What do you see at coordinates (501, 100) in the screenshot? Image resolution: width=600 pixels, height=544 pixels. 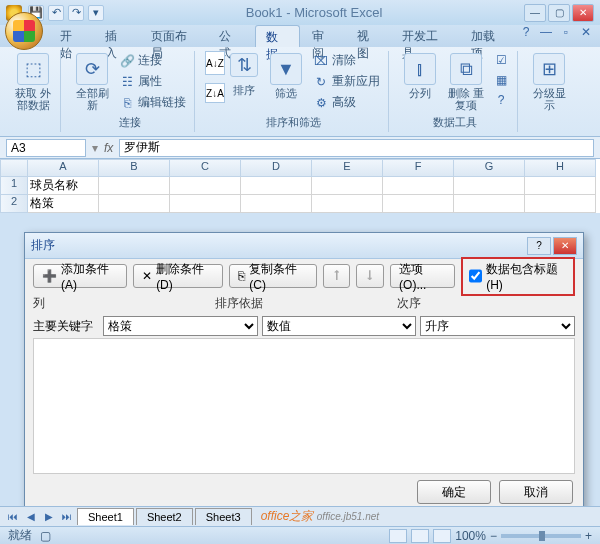 I see `whatif-button: ?` at bounding box center [501, 100].